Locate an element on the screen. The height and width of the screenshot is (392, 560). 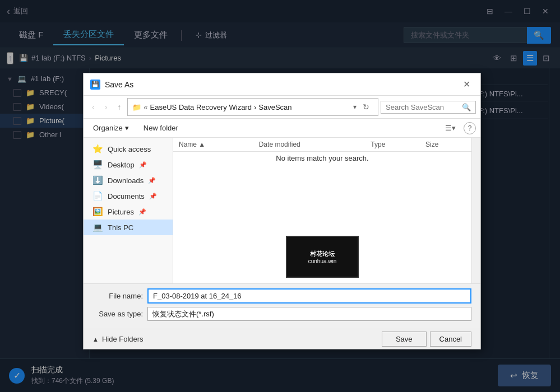
path-sep-1: « is located at coordinates (146, 108).